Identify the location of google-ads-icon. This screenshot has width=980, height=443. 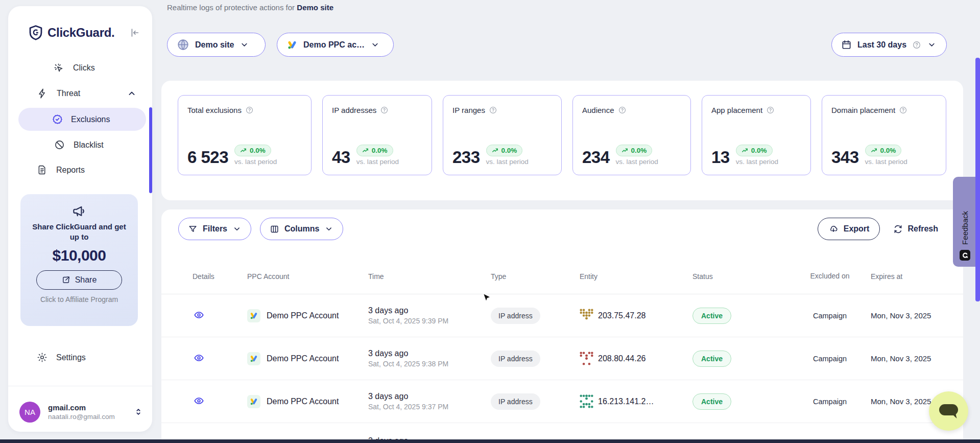
(292, 45).